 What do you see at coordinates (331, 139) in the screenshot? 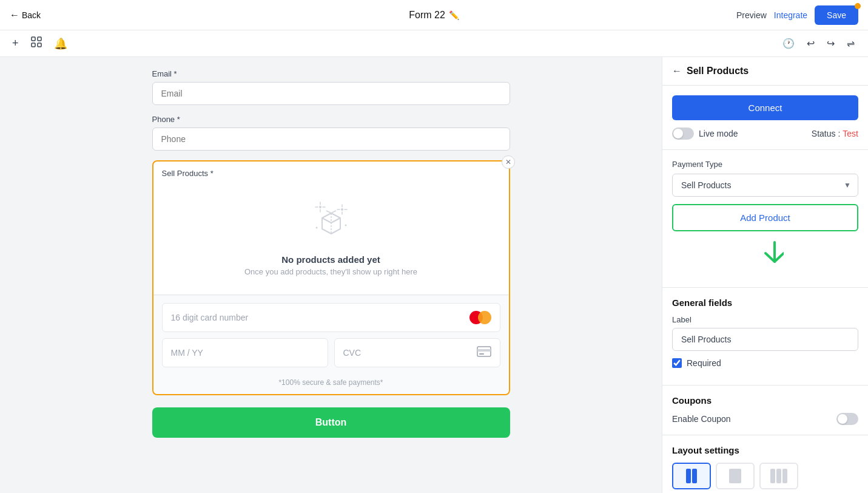
I see `phone-input` at bounding box center [331, 139].